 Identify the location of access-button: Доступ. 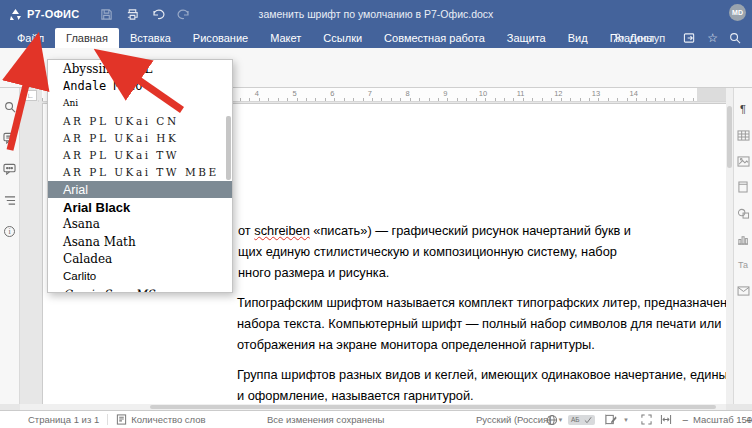
(639, 38).